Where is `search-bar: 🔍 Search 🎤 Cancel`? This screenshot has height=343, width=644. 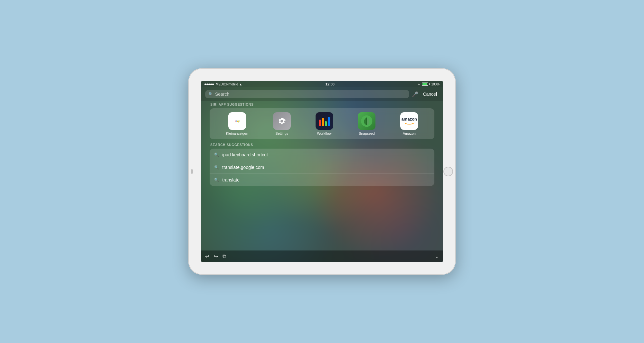 search-bar: 🔍 Search 🎤 Cancel is located at coordinates (322, 94).